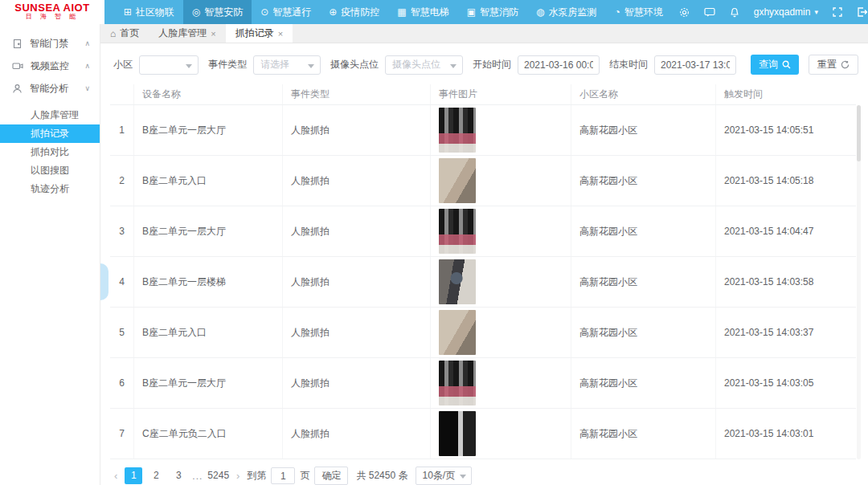 This screenshot has height=485, width=868. What do you see at coordinates (423, 12) in the screenshot?
I see `nav-item-smart-elevator: ▦ 智慧电梯` at bounding box center [423, 12].